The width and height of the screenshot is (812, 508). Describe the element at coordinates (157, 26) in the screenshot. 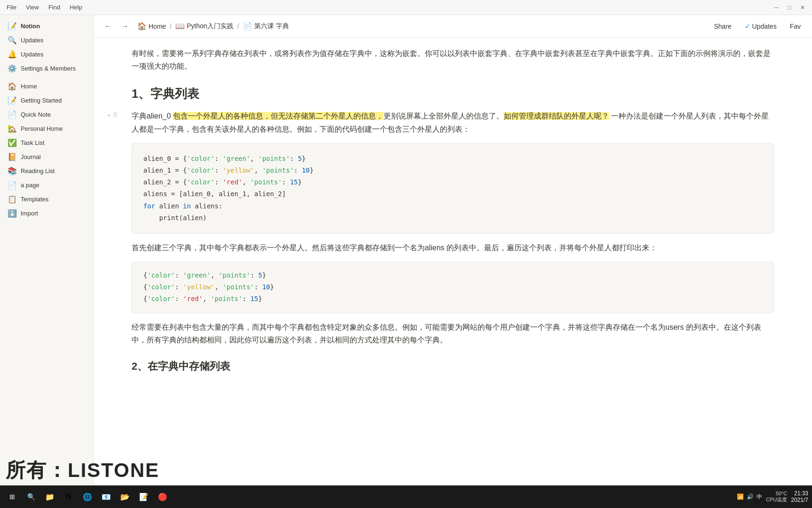

I see `breadcrumb-home-label: Home` at that location.